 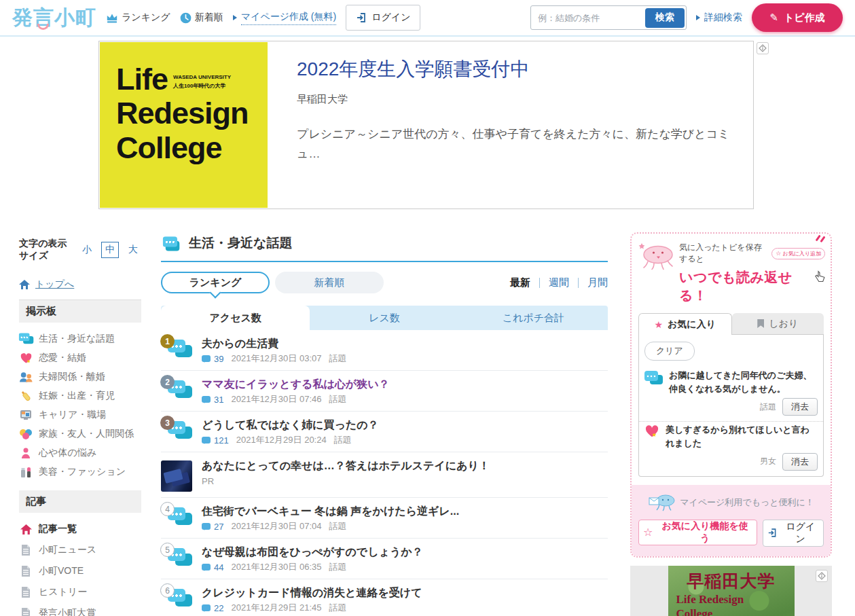 I want to click on document-icon, so click(x=26, y=550).